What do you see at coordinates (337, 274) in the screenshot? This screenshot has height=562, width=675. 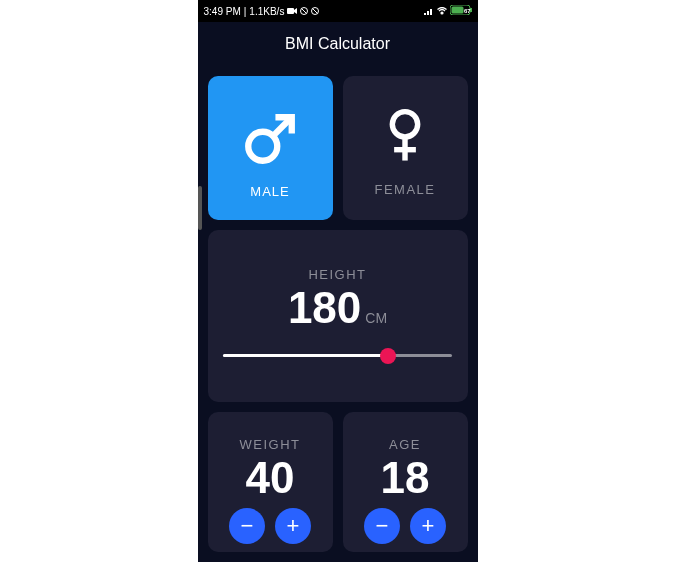 I see `height-title: HEIGHT` at bounding box center [337, 274].